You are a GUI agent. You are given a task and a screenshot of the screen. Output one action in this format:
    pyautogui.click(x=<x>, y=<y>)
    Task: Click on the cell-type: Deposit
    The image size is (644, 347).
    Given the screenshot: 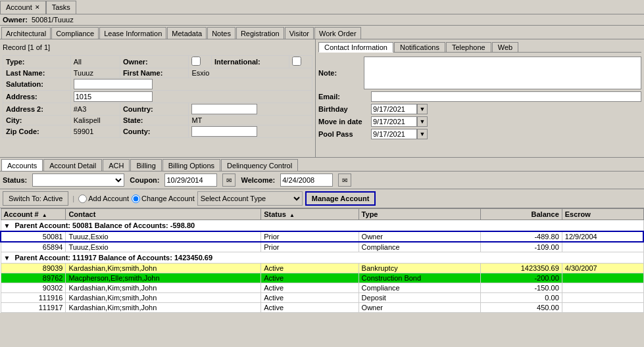 What is the action you would take?
    pyautogui.click(x=420, y=298)
    